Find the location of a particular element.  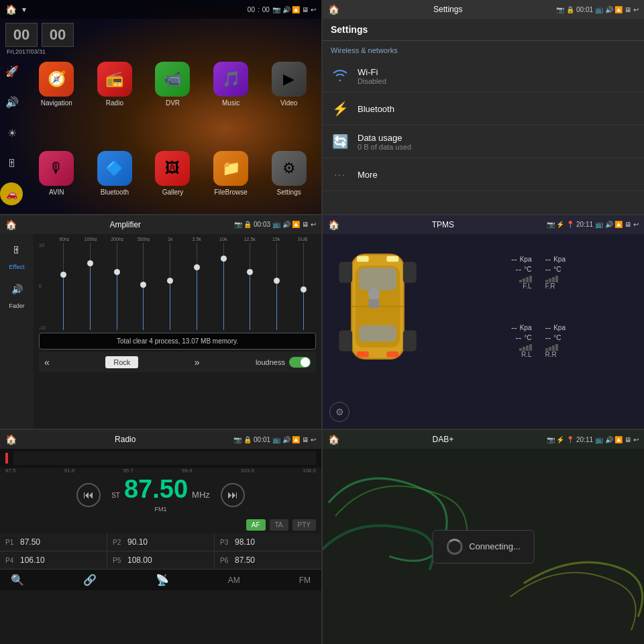

rr-cell: -- Kpa -- °C R.R is located at coordinates (590, 341).